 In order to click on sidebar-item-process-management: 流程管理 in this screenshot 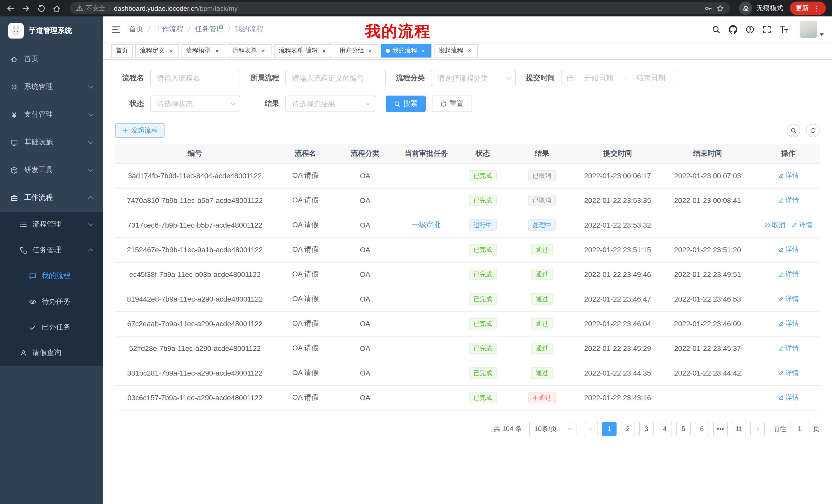, I will do `click(51, 225)`.